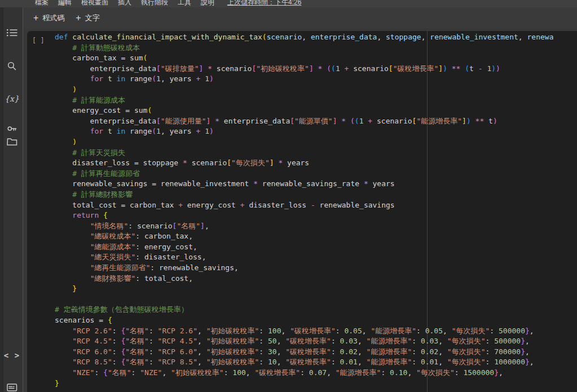  What do you see at coordinates (12, 99) in the screenshot?
I see `variables-icon: {x}` at bounding box center [12, 99].